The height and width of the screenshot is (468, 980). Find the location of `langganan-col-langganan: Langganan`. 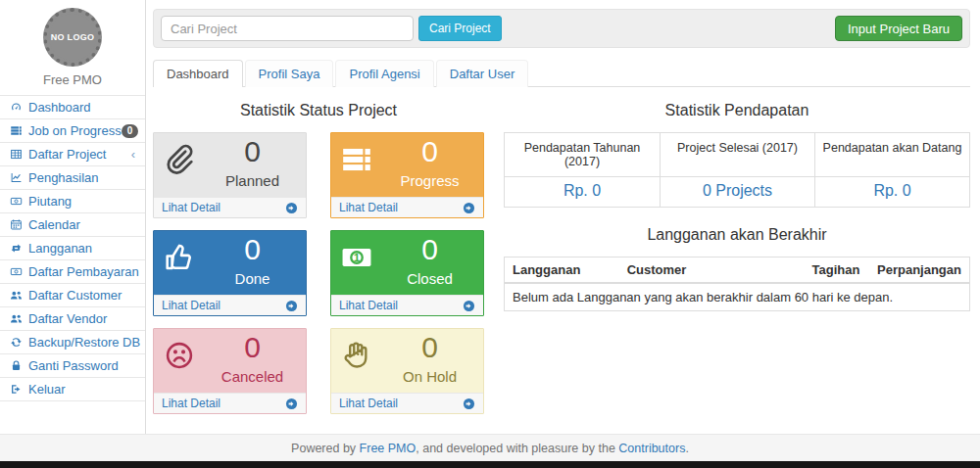

langganan-col-langganan: Langganan is located at coordinates (563, 270).